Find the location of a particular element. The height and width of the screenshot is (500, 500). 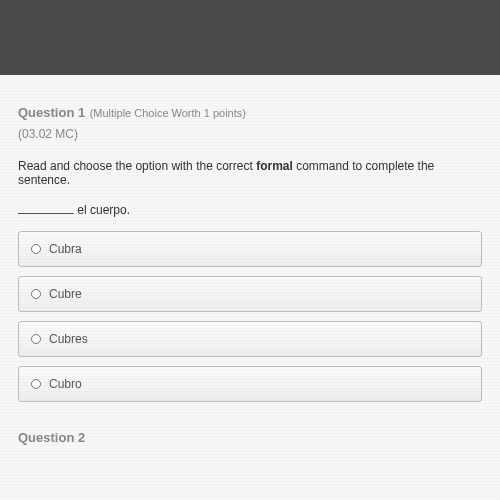

instruction-bold: formal is located at coordinates (274, 166).